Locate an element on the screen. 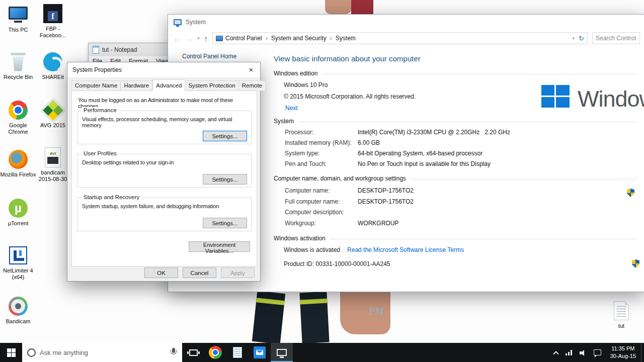 The height and width of the screenshot is (362, 644). task-view-button is located at coordinates (193, 352).